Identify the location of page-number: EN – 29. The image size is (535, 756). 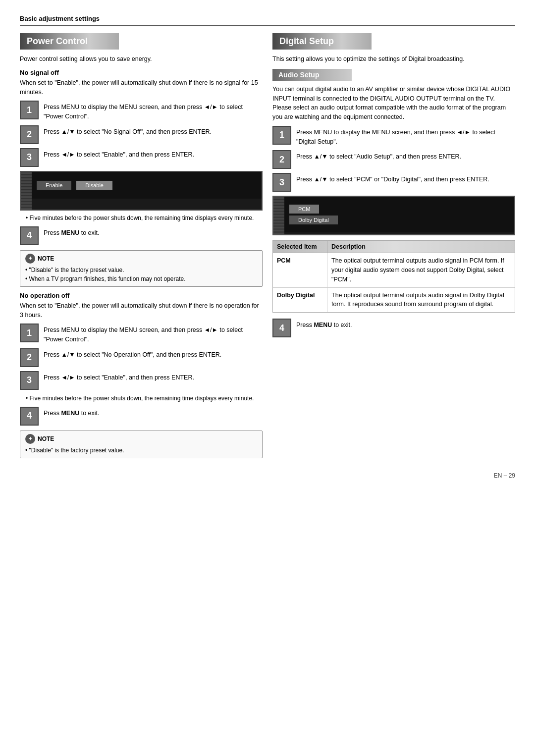
(268, 476).